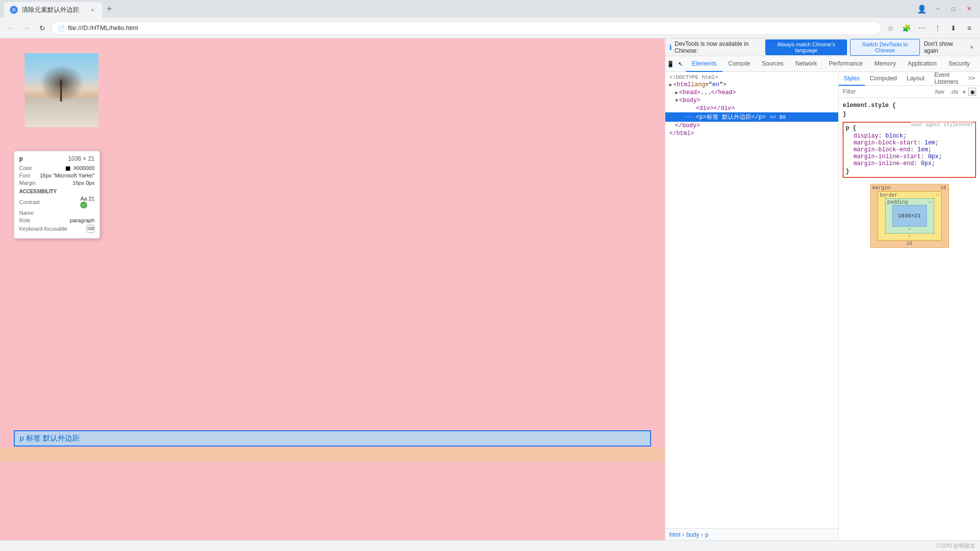 This screenshot has width=980, height=551. I want to click on more-icon: ⋯, so click(922, 28).